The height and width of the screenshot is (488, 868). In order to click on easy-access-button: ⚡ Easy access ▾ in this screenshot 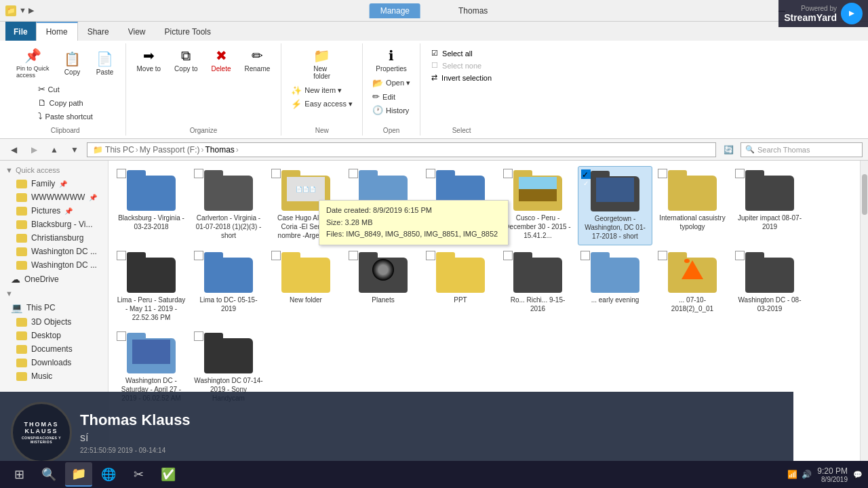, I will do `click(321, 104)`.